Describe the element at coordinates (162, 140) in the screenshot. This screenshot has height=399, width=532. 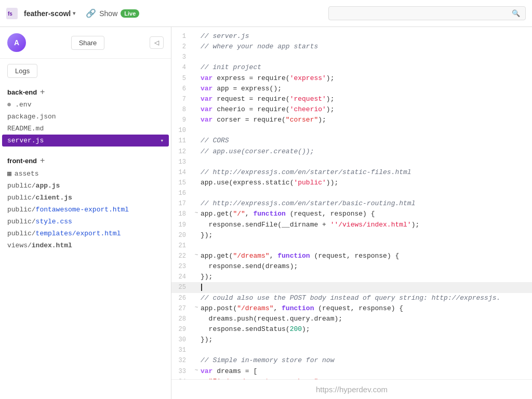
I see `chevron-icon: ▾` at that location.